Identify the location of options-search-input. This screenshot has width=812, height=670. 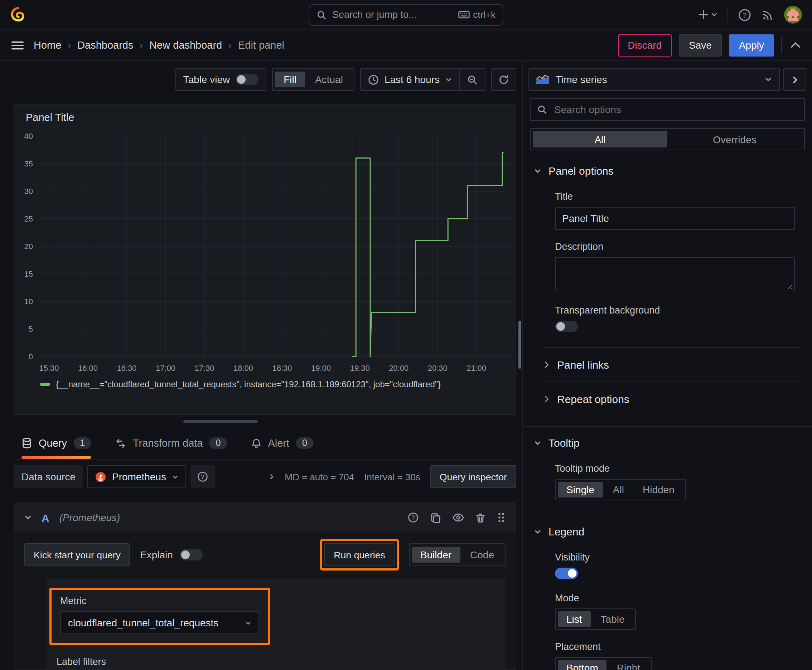
(675, 110).